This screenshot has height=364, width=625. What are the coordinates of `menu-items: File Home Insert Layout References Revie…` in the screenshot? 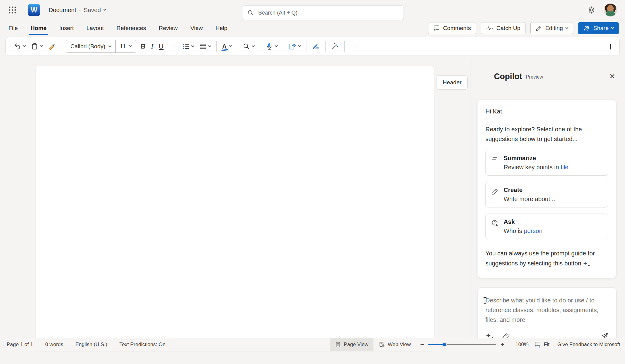 It's located at (118, 28).